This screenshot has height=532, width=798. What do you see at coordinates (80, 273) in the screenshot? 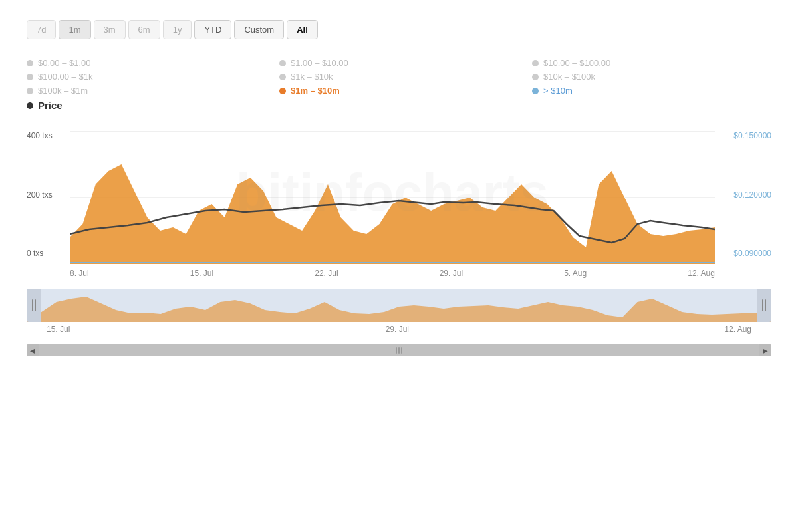
I see `x-label-0: 8. Jul` at bounding box center [80, 273].